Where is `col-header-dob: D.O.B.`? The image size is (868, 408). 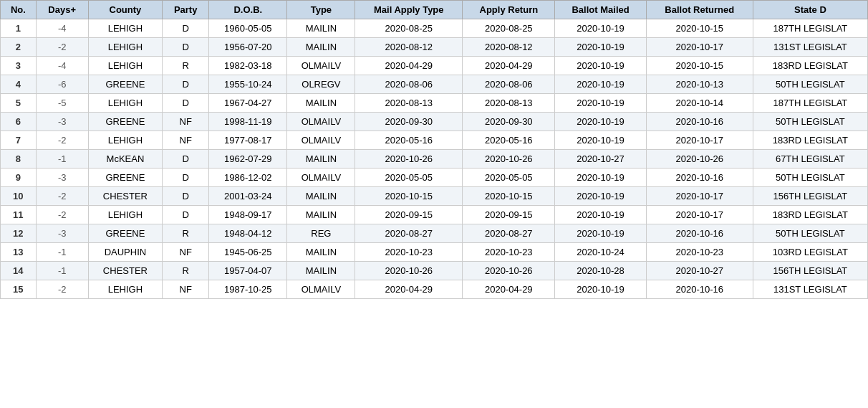 col-header-dob: D.O.B. is located at coordinates (248, 10).